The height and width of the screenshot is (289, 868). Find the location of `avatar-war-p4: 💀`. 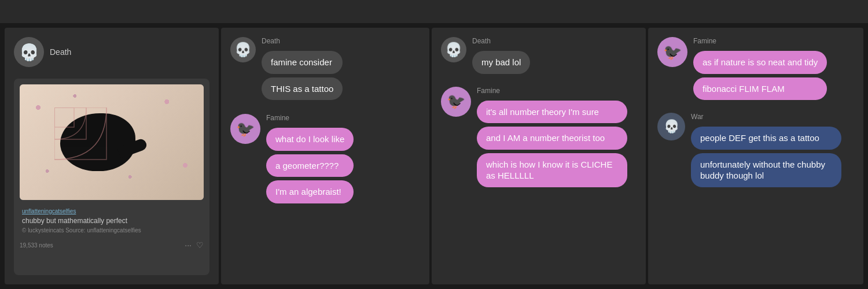

avatar-war-p4: 💀 is located at coordinates (671, 127).